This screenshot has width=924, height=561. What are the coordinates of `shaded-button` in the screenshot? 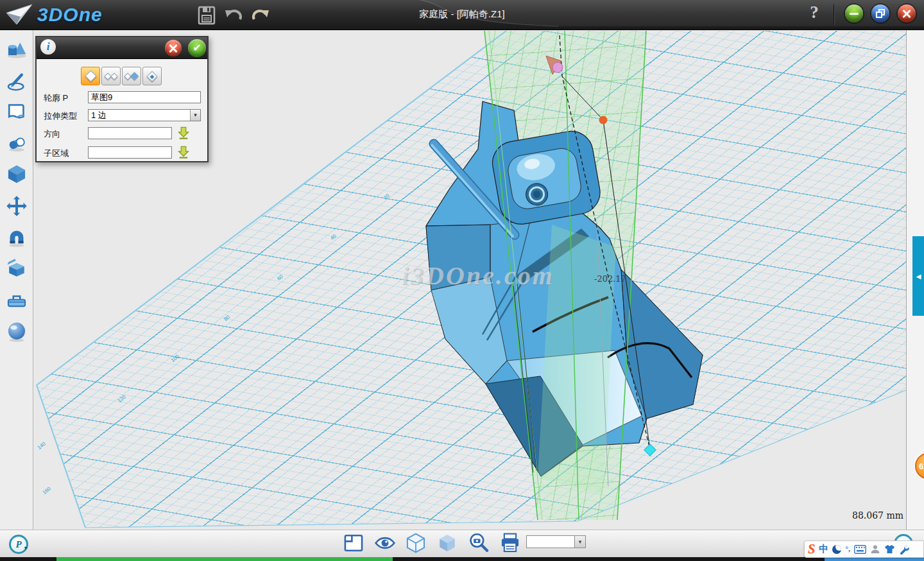 It's located at (447, 543).